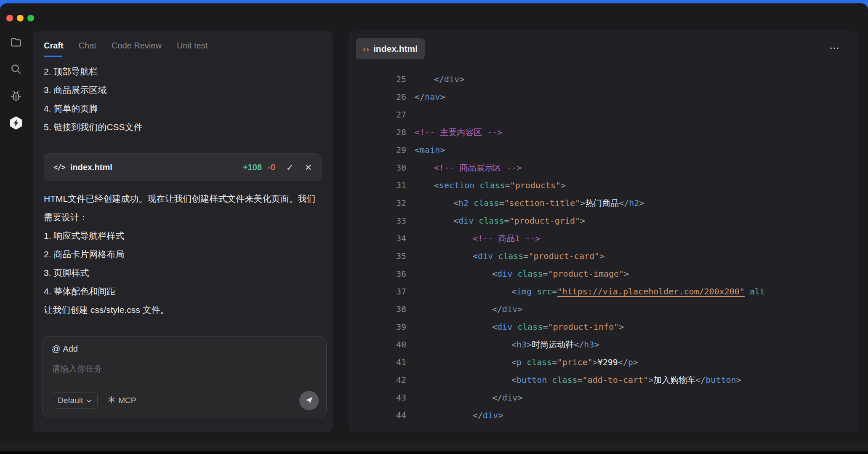  What do you see at coordinates (377, 362) in the screenshot?
I see `line-number: 41` at bounding box center [377, 362].